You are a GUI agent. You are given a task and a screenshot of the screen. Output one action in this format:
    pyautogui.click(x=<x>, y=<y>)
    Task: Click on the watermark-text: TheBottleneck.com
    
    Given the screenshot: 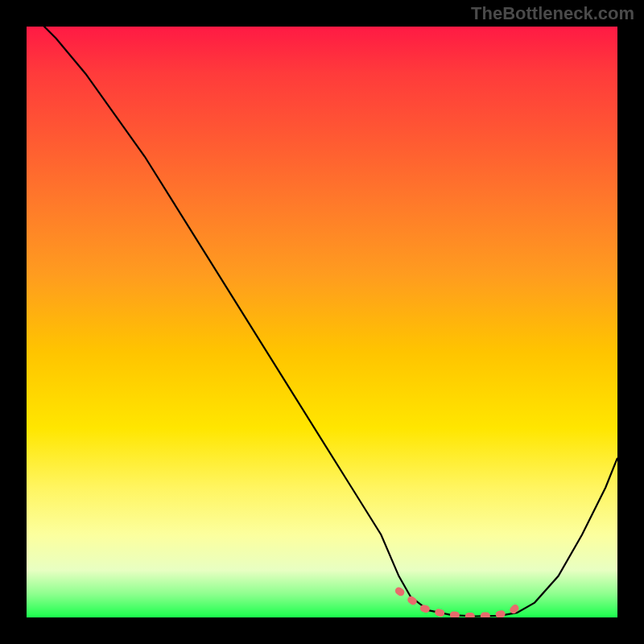 What is the action you would take?
    pyautogui.click(x=552, y=14)
    